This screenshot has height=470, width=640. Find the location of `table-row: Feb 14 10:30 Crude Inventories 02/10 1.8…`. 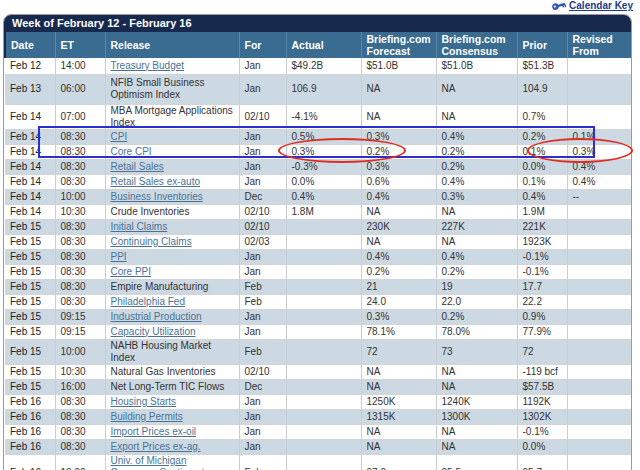

table-row: Feb 14 10:30 Crude Inventories 02/10 1.8… is located at coordinates (318, 212).